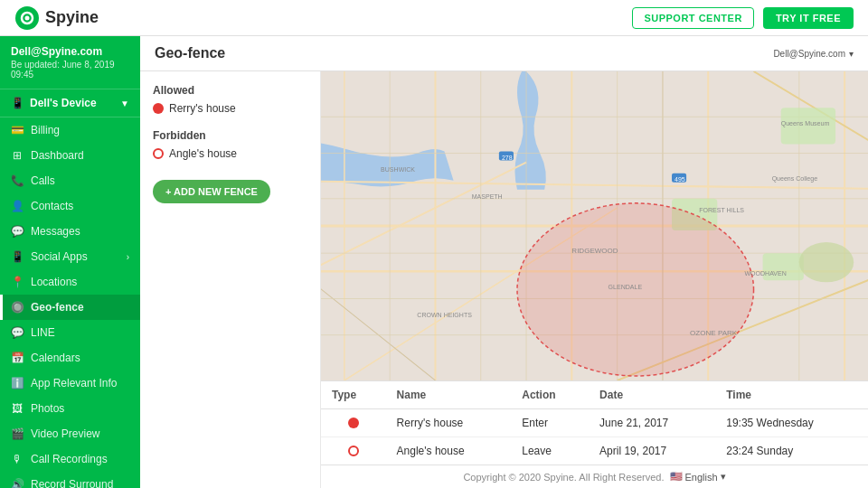 This screenshot has width=868, height=488. Describe the element at coordinates (17, 181) in the screenshot. I see `nav-icon: 📞` at that location.